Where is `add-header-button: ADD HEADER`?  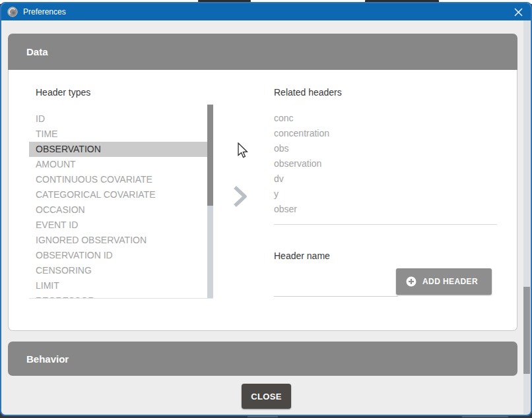 add-header-button: ADD HEADER is located at coordinates (444, 282).